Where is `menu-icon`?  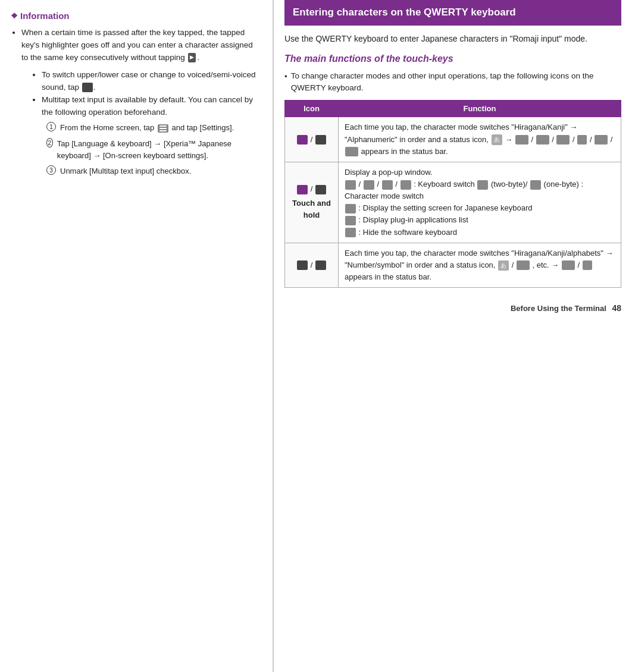 menu-icon is located at coordinates (163, 128).